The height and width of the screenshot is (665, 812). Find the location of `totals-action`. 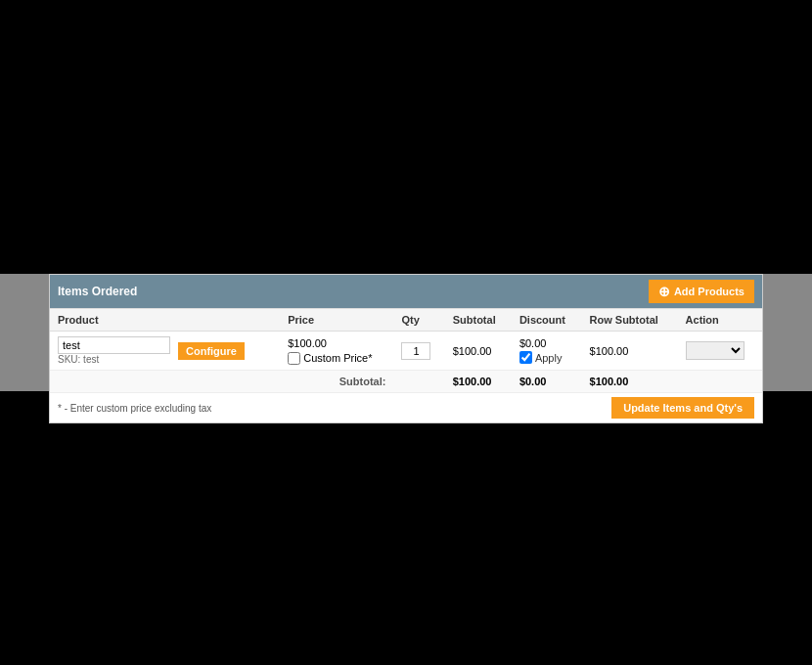

totals-action is located at coordinates (720, 381).